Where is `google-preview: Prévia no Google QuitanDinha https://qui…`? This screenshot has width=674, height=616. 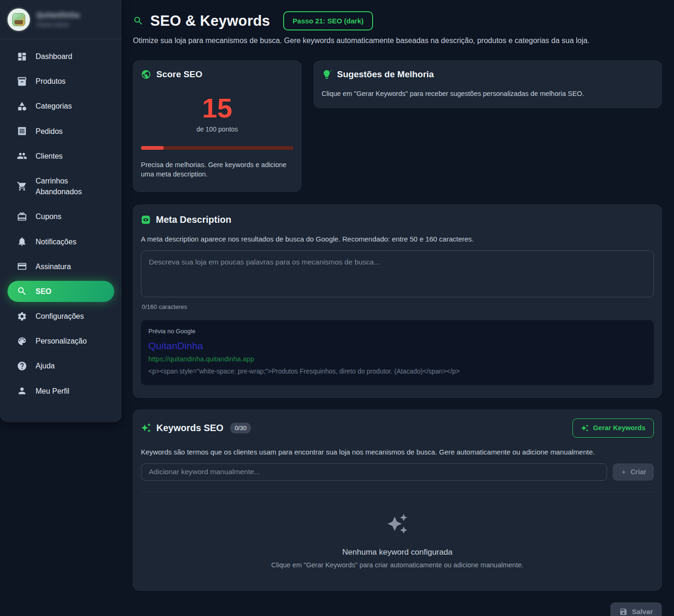 google-preview: Prévia no Google QuitanDinha https://qui… is located at coordinates (397, 353).